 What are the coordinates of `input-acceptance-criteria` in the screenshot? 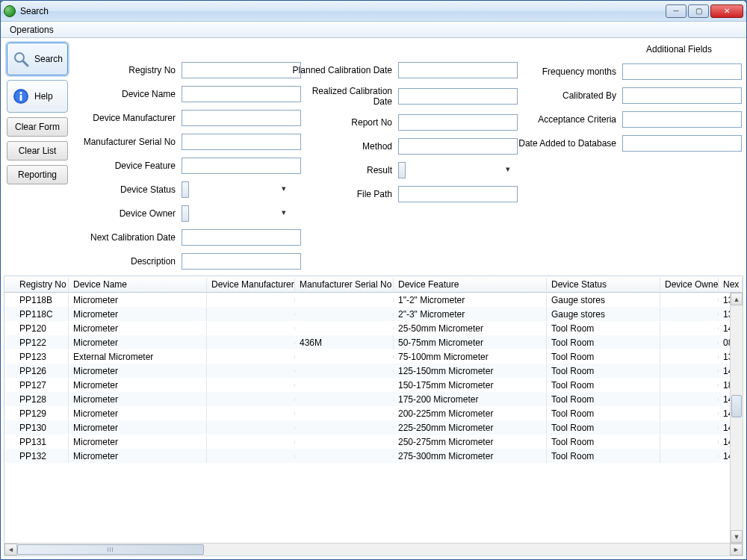 It's located at (682, 119).